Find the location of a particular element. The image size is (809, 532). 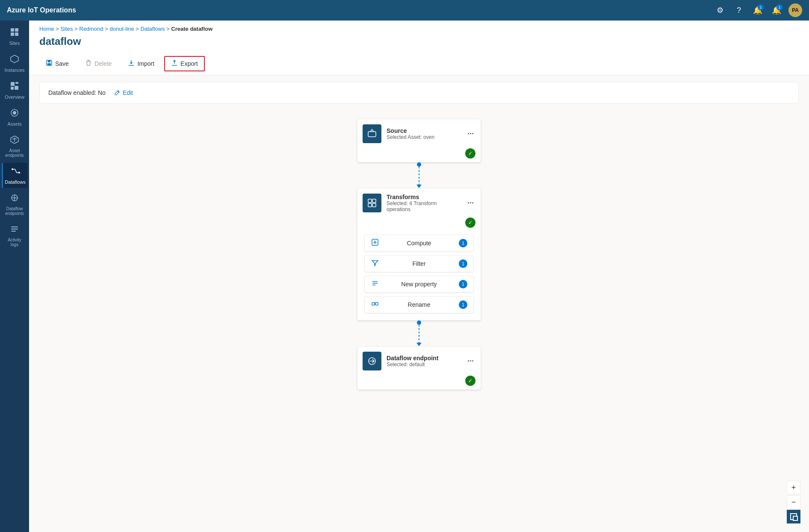

delete-button: Delete is located at coordinates (98, 64).